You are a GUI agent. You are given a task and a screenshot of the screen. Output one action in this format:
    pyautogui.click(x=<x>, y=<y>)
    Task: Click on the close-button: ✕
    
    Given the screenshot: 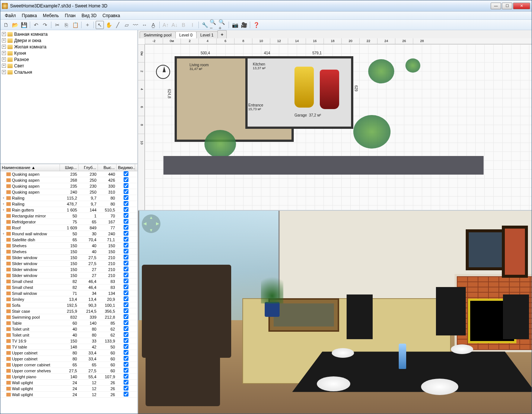 What is the action you would take?
    pyautogui.click(x=522, y=6)
    